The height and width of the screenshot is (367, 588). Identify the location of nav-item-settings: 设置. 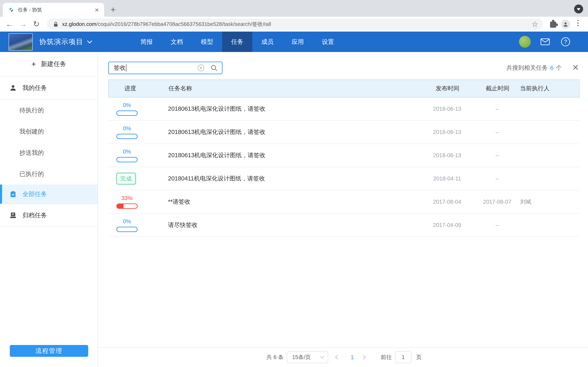
(328, 42).